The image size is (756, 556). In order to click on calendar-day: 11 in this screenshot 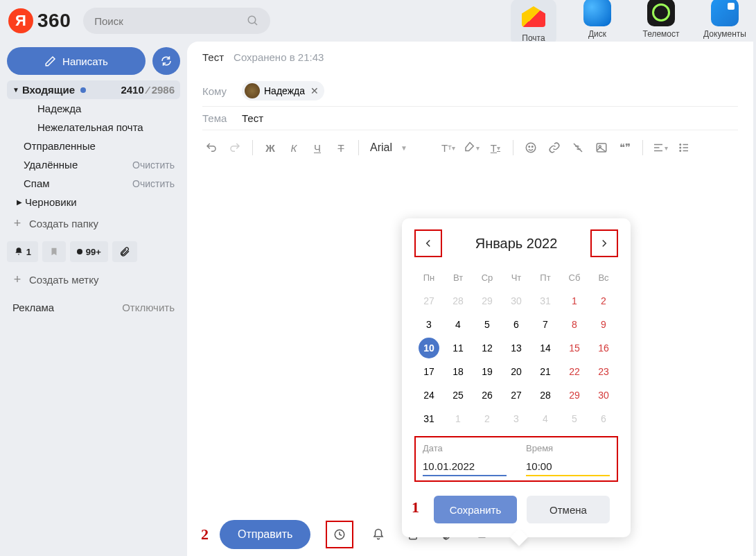, I will do `click(458, 348)`.